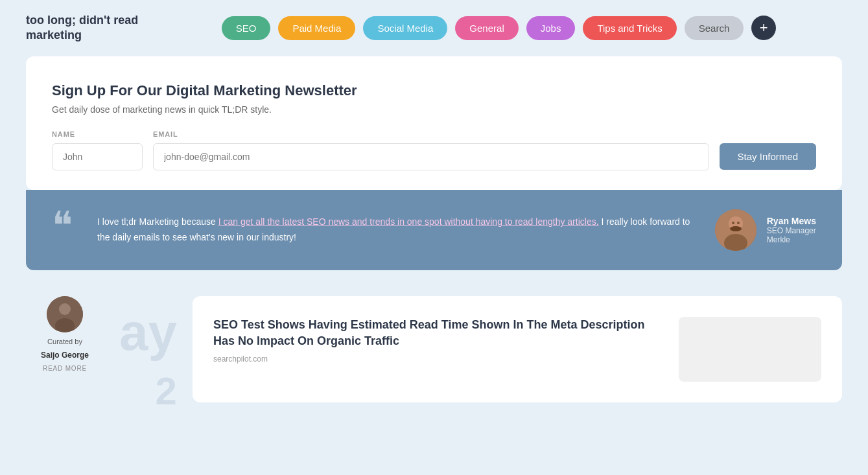 This screenshot has height=475, width=868. I want to click on curator-name: Saijo George, so click(65, 355).